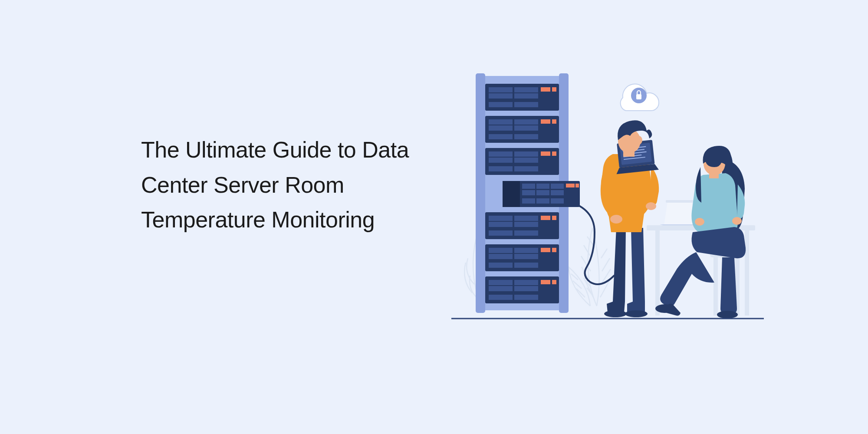 The image size is (868, 434). Describe the element at coordinates (541, 194) in the screenshot. I see `server-unit-extracted` at that location.